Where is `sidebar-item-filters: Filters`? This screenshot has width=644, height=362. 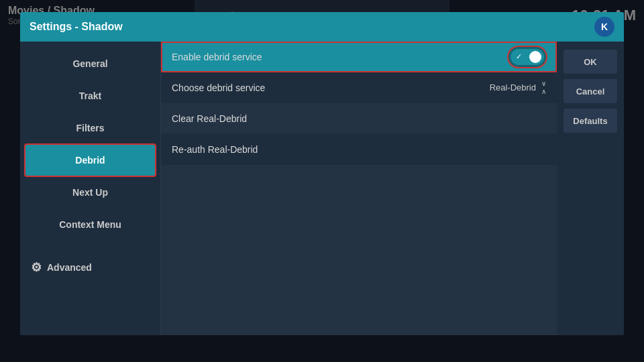
sidebar-item-filters: Filters is located at coordinates (90, 128).